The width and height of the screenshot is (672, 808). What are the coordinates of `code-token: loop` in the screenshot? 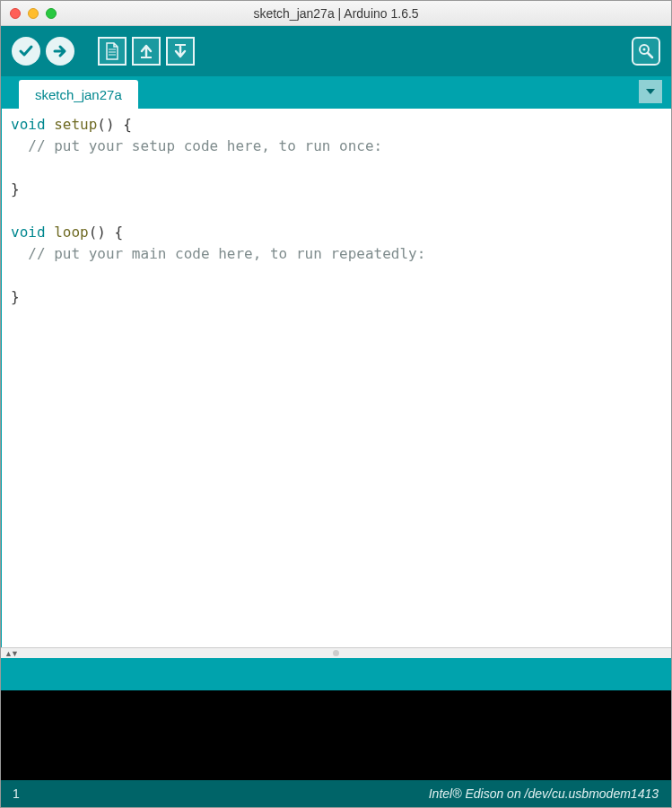 It's located at (72, 232).